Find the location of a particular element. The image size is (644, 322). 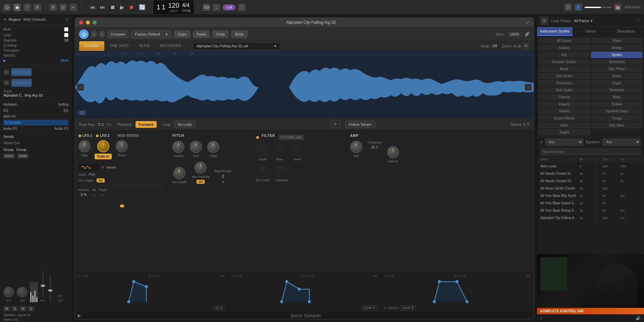

bottom-expand-btn: ▶ is located at coordinates (79, 316).